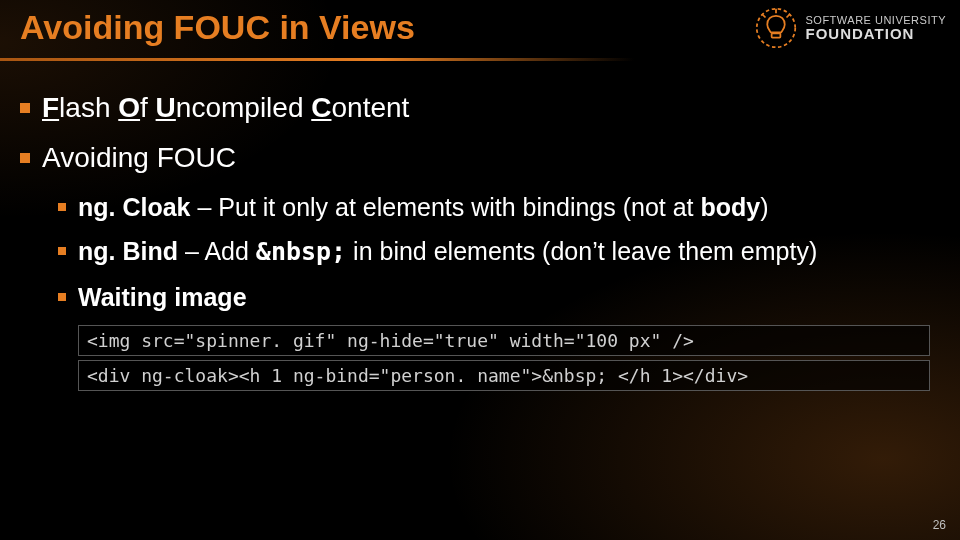 This screenshot has height=540, width=960. Describe the element at coordinates (499, 208) in the screenshot. I see `subbullet-ngcloak: ng. Cloak – Put it only at elements with…` at that location.